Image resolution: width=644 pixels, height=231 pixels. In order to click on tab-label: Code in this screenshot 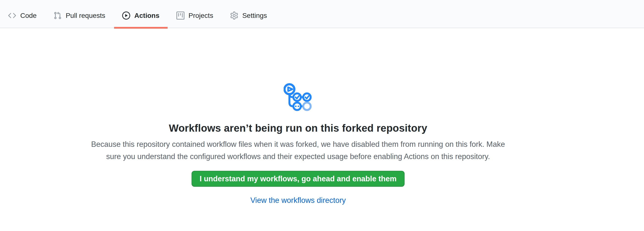, I will do `click(28, 16)`.